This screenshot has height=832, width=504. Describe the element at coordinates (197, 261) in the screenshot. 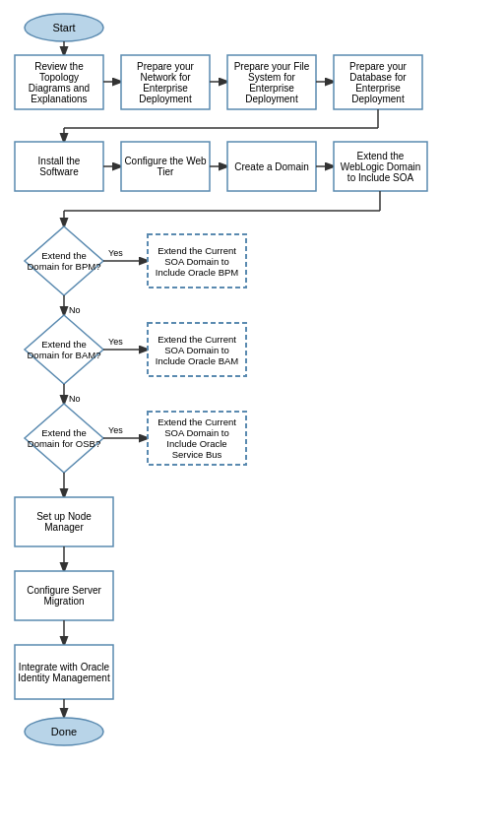

I see `extend-bpm-box: Extend the Current SOA Domain to Include…` at that location.